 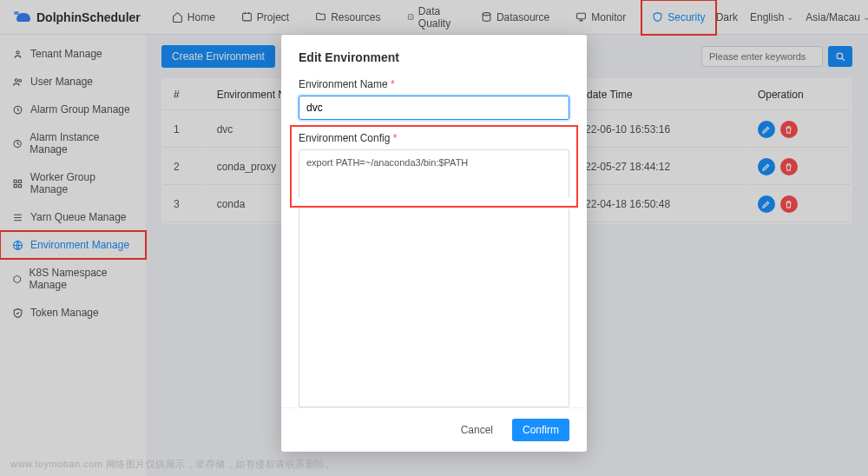 I want to click on watermark: www.toymoban.com 网络图片仅供展示，非存储，如有侵权请联系删除。, so click(x=173, y=464).